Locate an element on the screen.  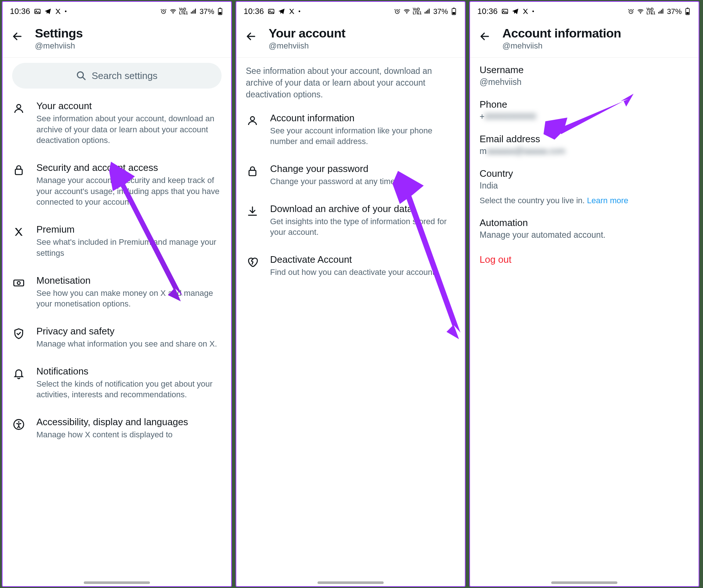
settings-item-security: Security and account accessManage your a… is located at coordinates (117, 185).